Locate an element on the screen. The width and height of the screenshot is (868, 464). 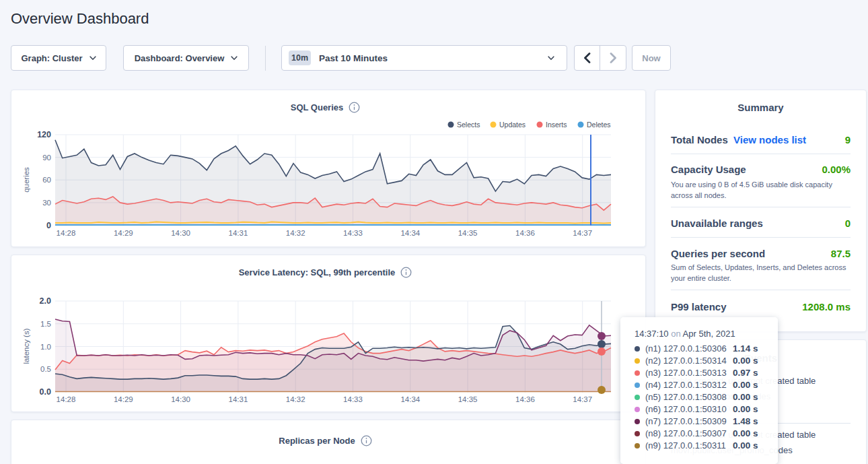
svg-text: 30 is located at coordinates (47, 203).